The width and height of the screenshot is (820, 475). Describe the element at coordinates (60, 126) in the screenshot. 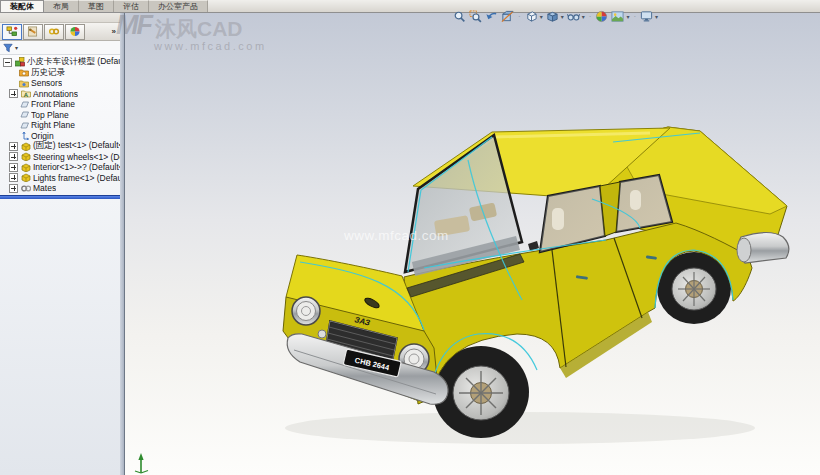

I see `tree-item-right-plane: Right Plane` at that location.